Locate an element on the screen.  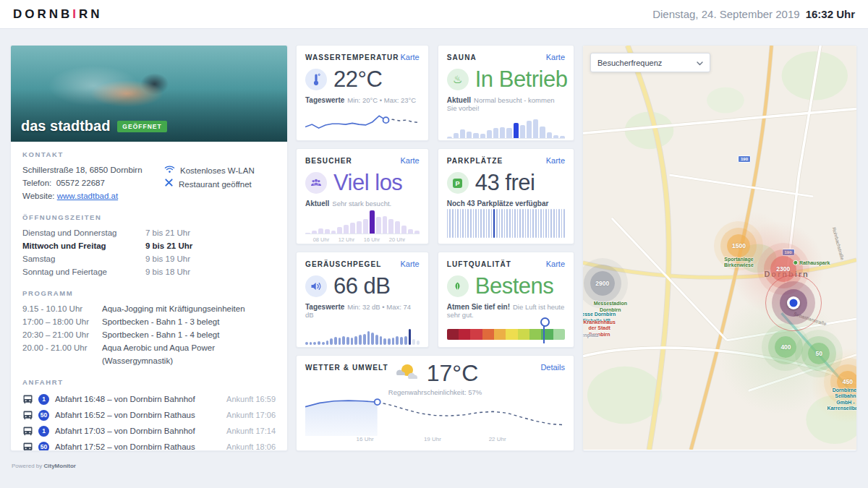
map-poi-label: Dornbirner Seilbahn GmbH - Karrenseilbah… is located at coordinates (842, 400).